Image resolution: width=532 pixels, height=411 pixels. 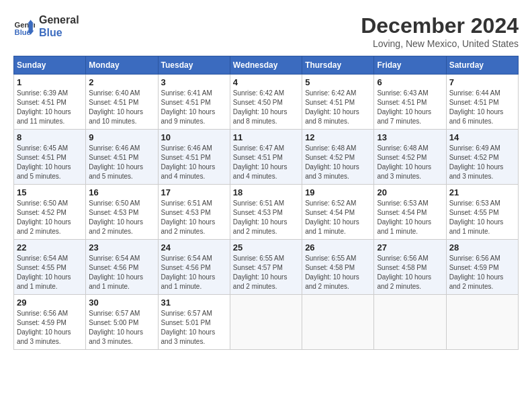 What do you see at coordinates (122, 267) in the screenshot?
I see `calendar-cell: 23Sunrise: 6:54 AMSunset: 4:56 PMDayligh…` at bounding box center [122, 267].